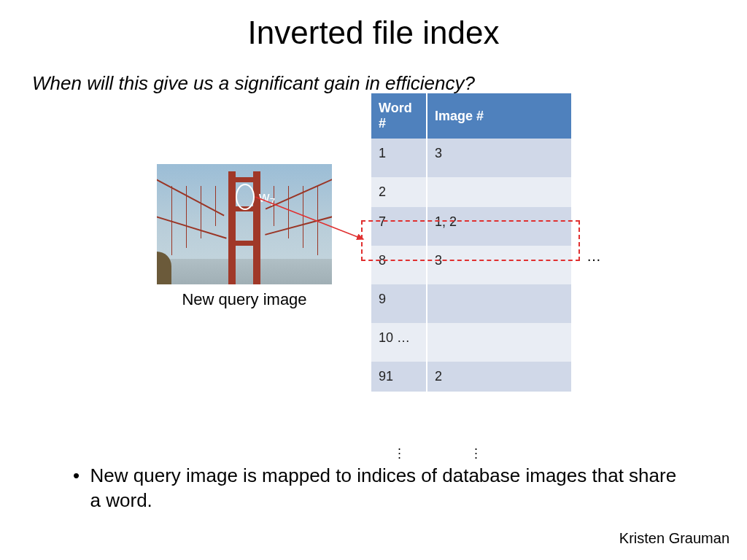  What do you see at coordinates (471, 241) in the screenshot?
I see `highlight-box-icon` at bounding box center [471, 241].